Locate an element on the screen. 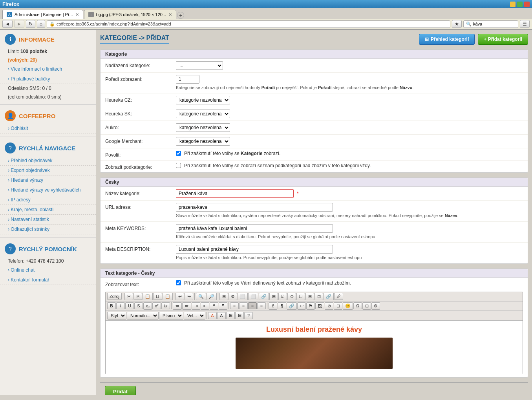 This screenshot has height=400, width=532. sidebar-item-export-obj: Export objednávek is located at coordinates (48, 170).